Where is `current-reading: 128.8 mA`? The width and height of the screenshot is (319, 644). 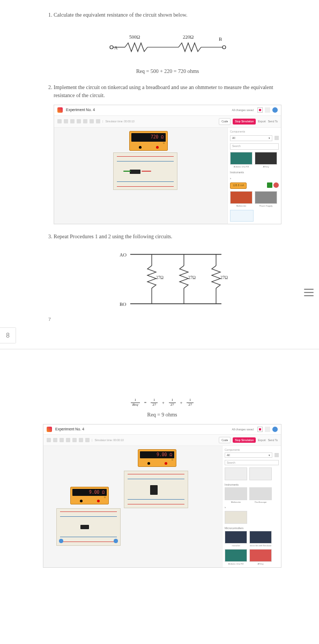 current-reading: 128.8 mA is located at coordinates (238, 186).